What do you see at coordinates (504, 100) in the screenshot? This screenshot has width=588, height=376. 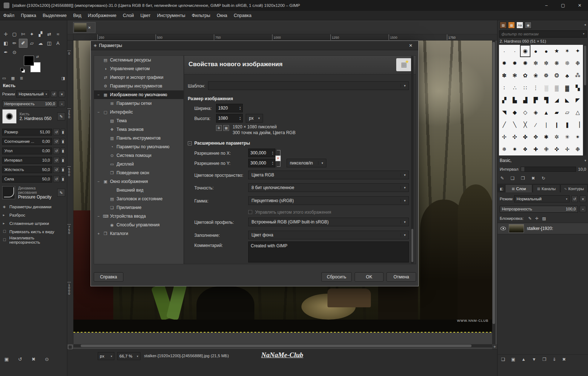 I see `brush-swatch: ▞` at bounding box center [504, 100].